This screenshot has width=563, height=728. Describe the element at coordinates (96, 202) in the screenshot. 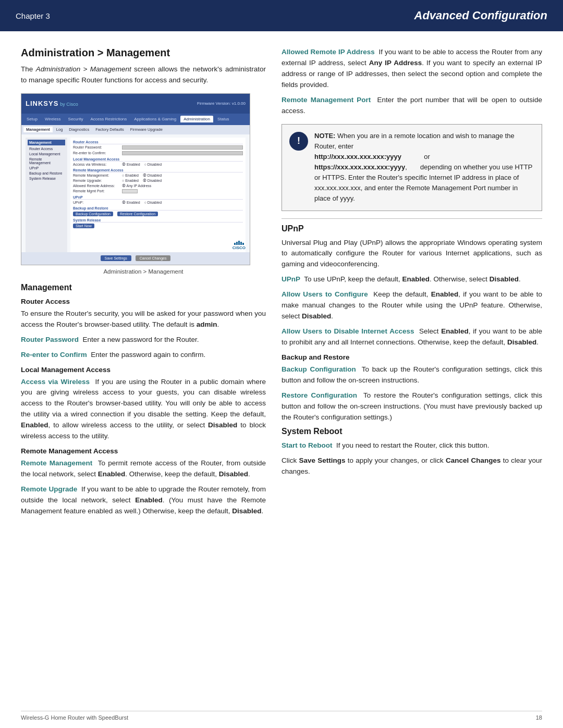

I see `rs-label-upnp: UPnP:` at that location.